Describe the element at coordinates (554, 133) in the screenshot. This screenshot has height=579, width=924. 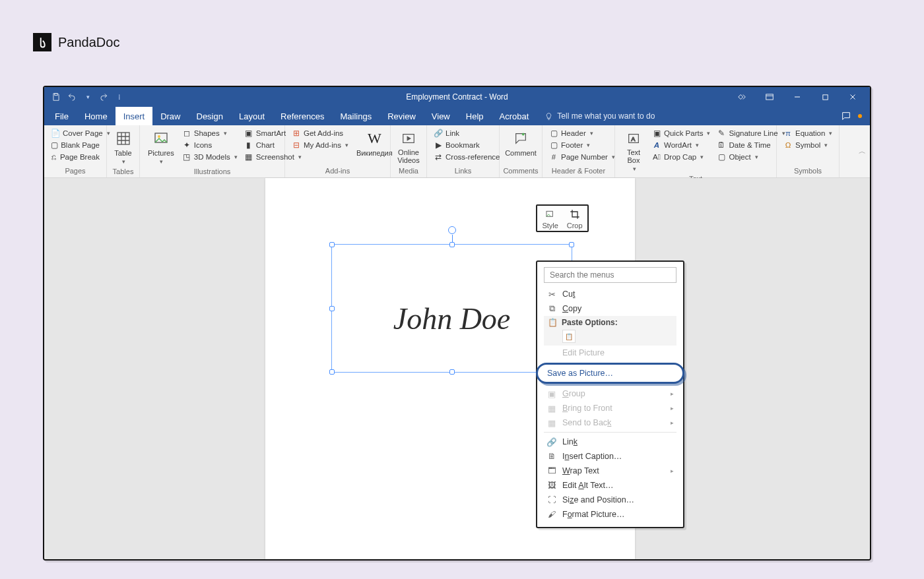
I see `header-icon: ▢` at that location.